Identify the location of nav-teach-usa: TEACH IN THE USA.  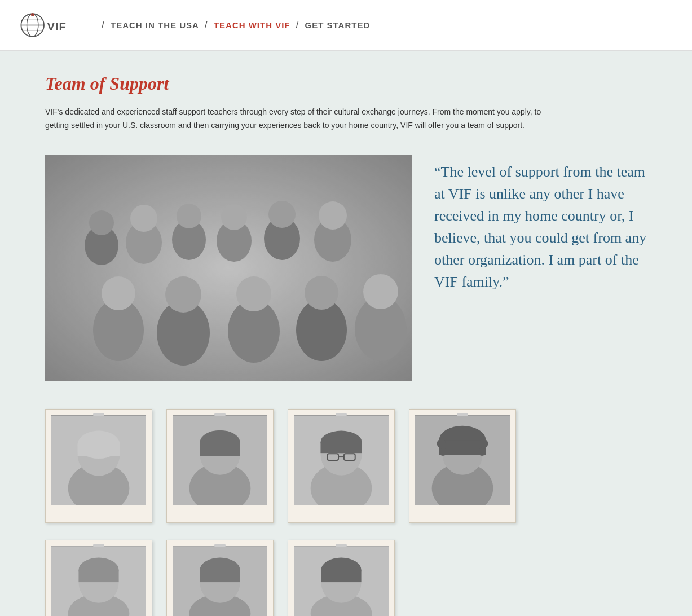
(155, 25).